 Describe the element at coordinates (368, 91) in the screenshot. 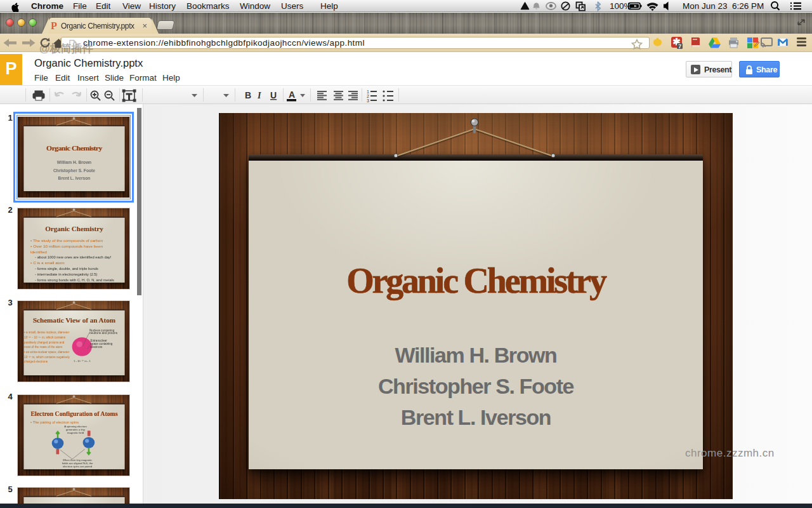

I see `svg-text: 1` at that location.